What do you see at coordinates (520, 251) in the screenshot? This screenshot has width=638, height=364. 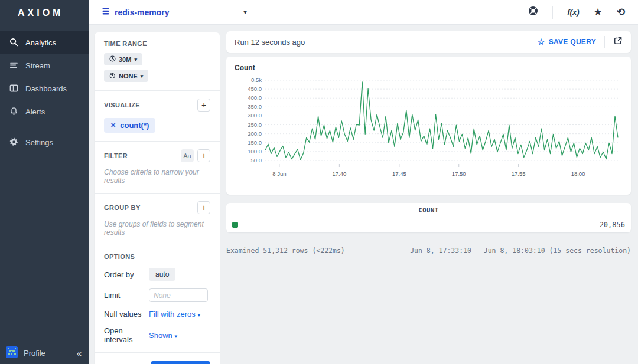 I see `time-span-text: Jun 8, 17:33:10 — Jun 8, 18:03:10 (15 se…` at bounding box center [520, 251].